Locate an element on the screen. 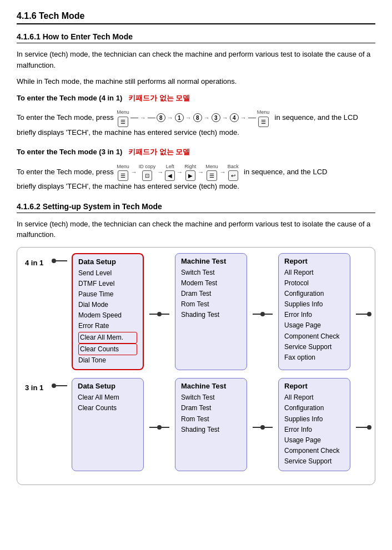  item-protocol-4in1: Protocol is located at coordinates (314, 283).